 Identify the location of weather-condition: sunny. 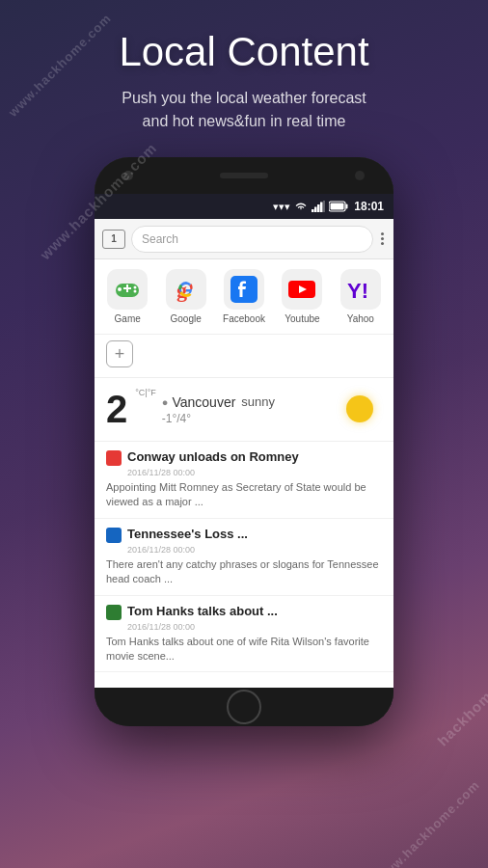
(258, 401).